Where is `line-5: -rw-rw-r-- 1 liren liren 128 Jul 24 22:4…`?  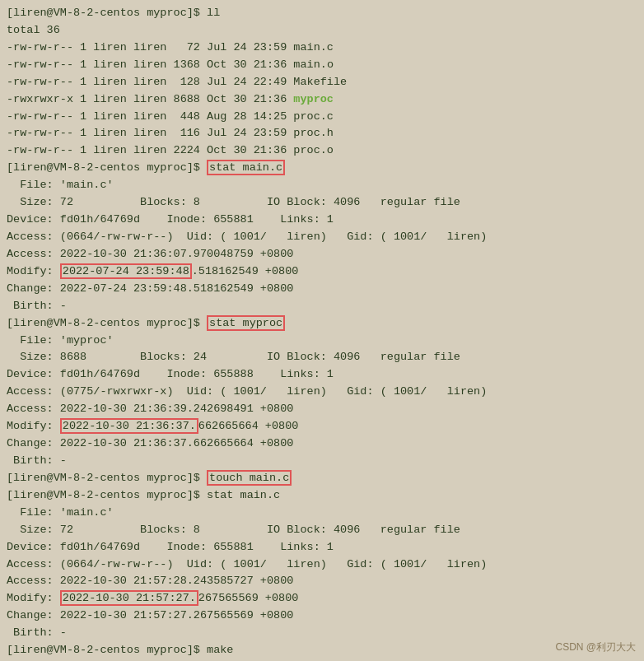
line-5: -rw-rw-r-- 1 liren liren 128 Jul 24 22:4… is located at coordinates (322, 82).